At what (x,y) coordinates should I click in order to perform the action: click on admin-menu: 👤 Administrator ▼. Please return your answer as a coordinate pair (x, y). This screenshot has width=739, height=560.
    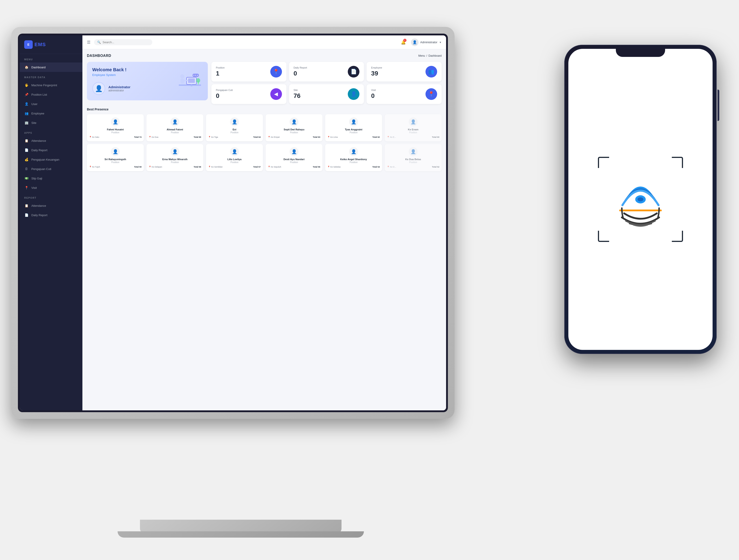
    Looking at the image, I should click on (426, 42).